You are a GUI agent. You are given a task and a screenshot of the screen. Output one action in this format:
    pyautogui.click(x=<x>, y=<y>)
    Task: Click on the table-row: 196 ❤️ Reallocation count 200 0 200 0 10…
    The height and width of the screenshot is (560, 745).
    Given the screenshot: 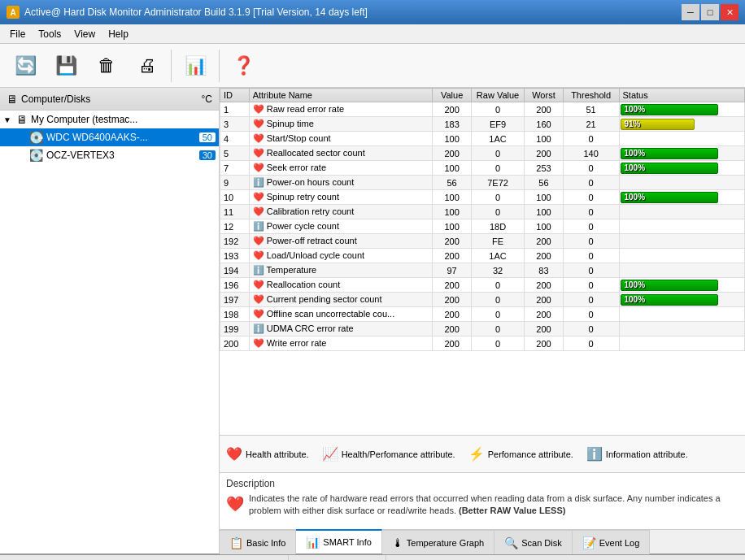 What is the action you would take?
    pyautogui.click(x=483, y=285)
    